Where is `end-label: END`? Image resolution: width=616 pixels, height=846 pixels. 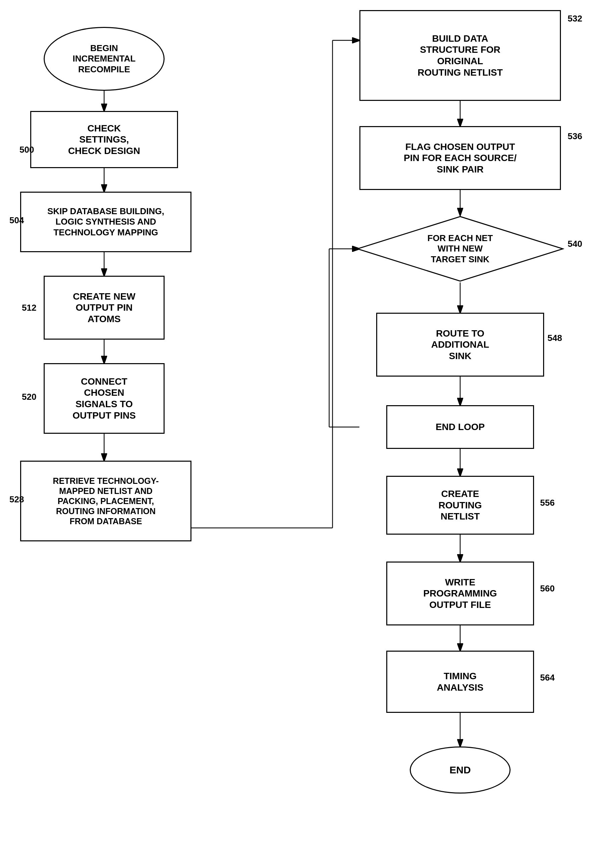 end-label: END is located at coordinates (460, 770).